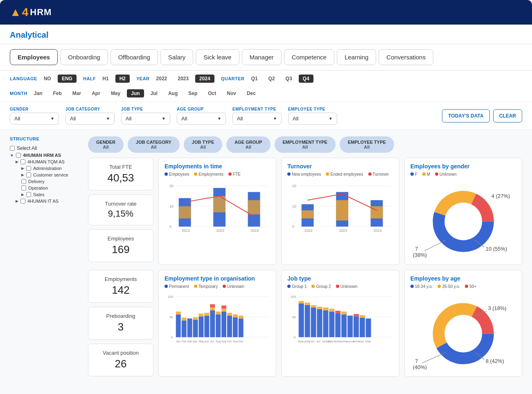 The height and width of the screenshot is (394, 532). What do you see at coordinates (340, 211) in the screenshot?
I see `chart-turnover: Turnover New employees Ended employees T…` at bounding box center [340, 211].